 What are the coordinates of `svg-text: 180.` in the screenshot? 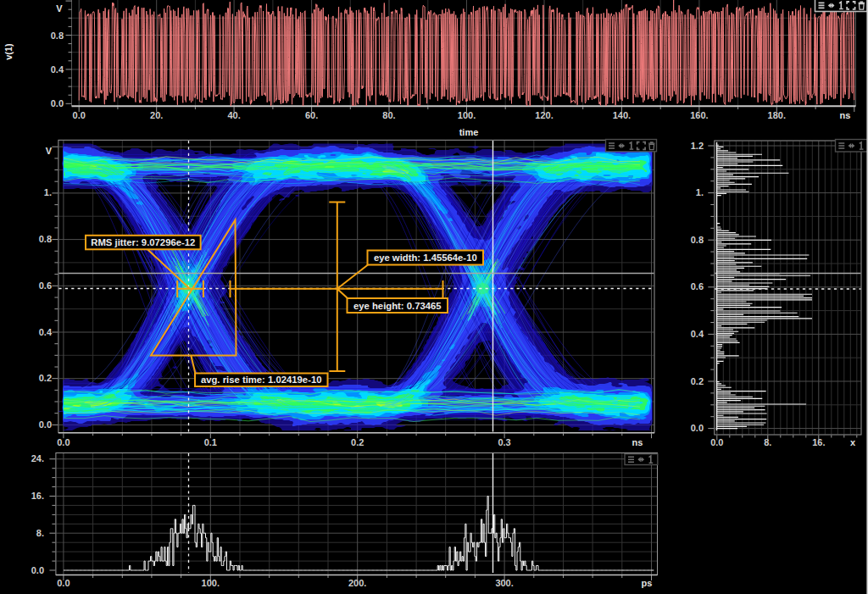 It's located at (776, 115).